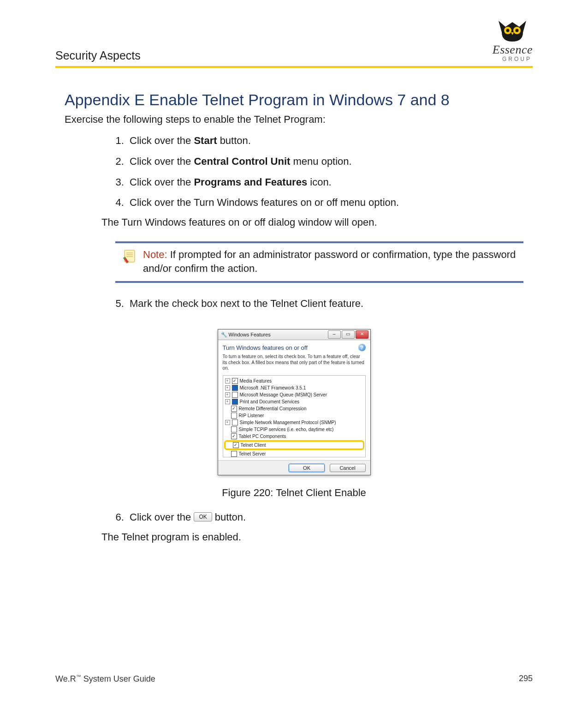 Image resolution: width=588 pixels, height=707 pixels. I want to click on dialog-title: Windows Features, so click(250, 335).